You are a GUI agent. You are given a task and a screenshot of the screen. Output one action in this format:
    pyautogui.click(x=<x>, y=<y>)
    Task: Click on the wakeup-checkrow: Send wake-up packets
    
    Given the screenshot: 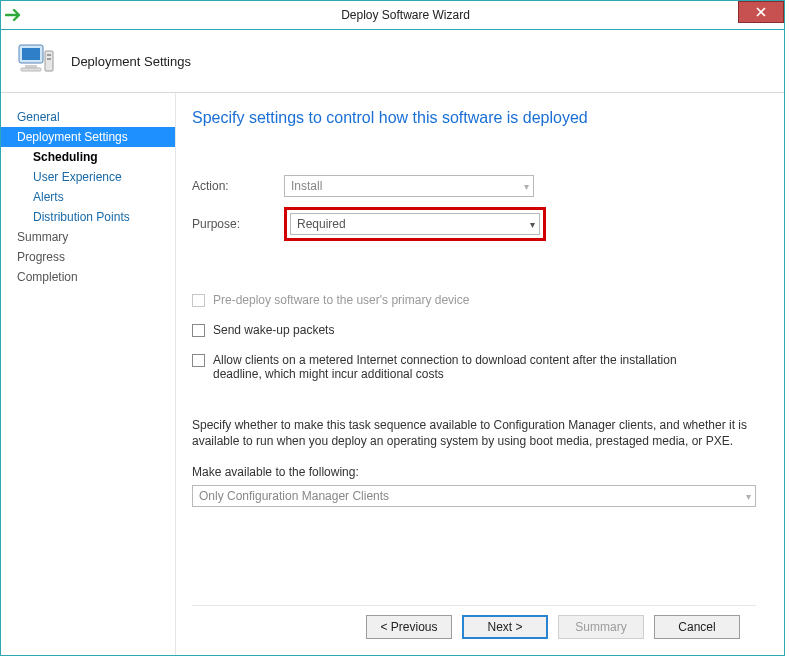 What is the action you would take?
    pyautogui.click(x=452, y=330)
    